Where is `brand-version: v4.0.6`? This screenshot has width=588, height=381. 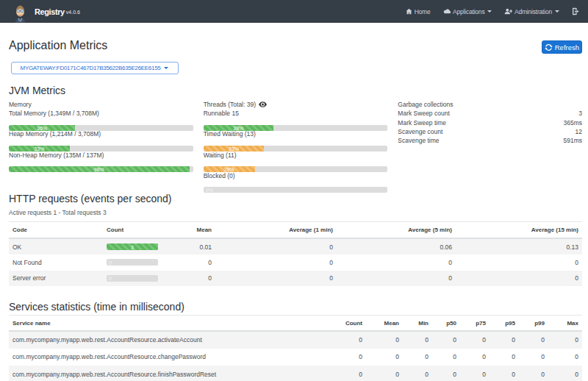 brand-version: v4.0.6 is located at coordinates (74, 12).